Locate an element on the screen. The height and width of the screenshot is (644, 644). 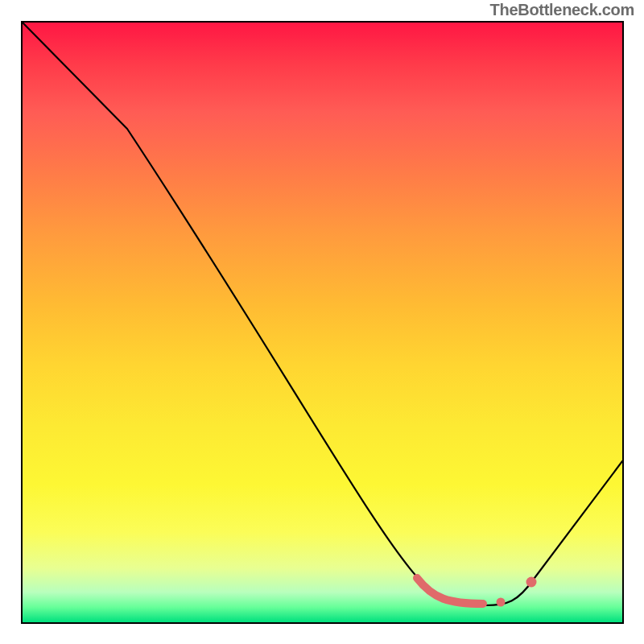
highlight-segment is located at coordinates (450, 591).